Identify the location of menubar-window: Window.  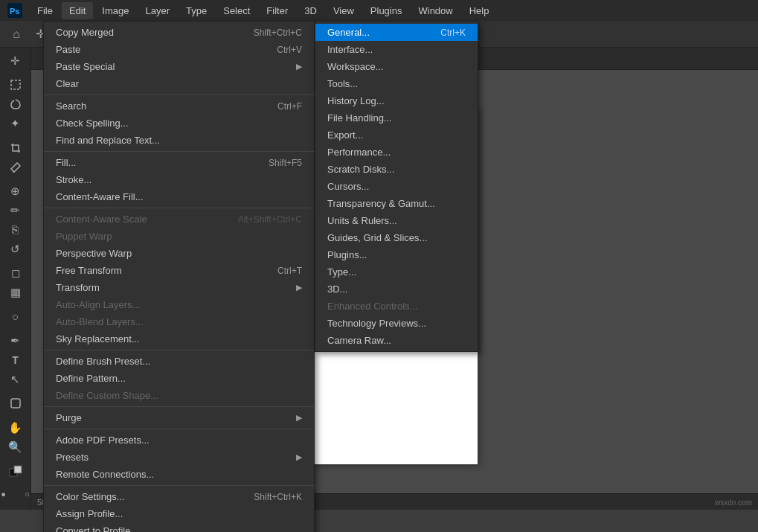
(435, 10).